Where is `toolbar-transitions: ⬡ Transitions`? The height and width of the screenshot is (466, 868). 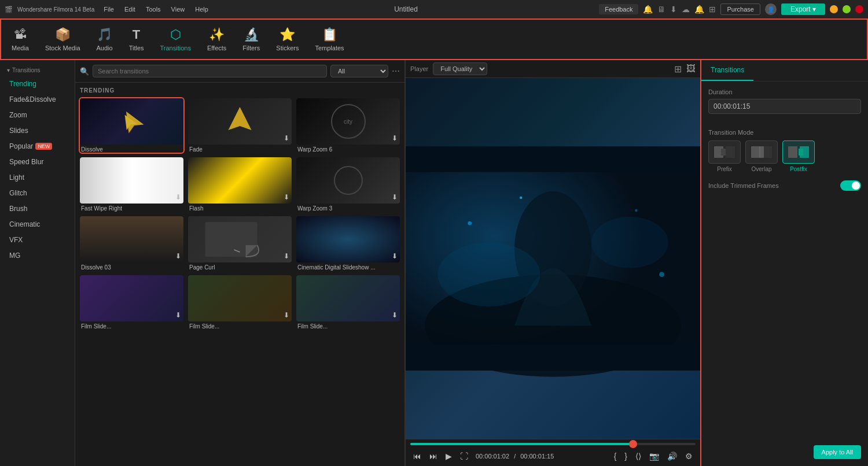 toolbar-transitions: ⬡ Transitions is located at coordinates (176, 39).